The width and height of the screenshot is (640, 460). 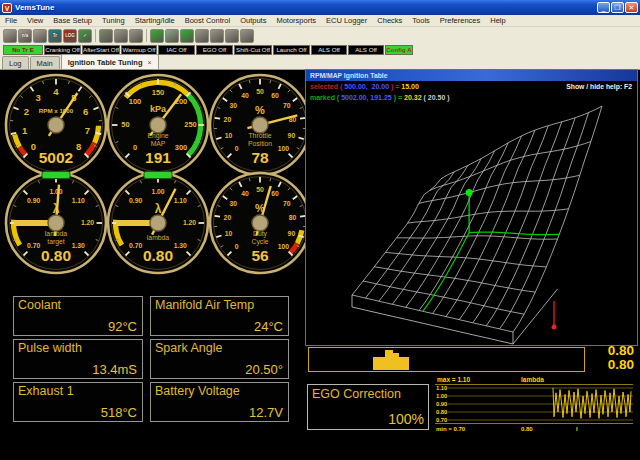 I want to click on menu-file: File, so click(x=11, y=20).